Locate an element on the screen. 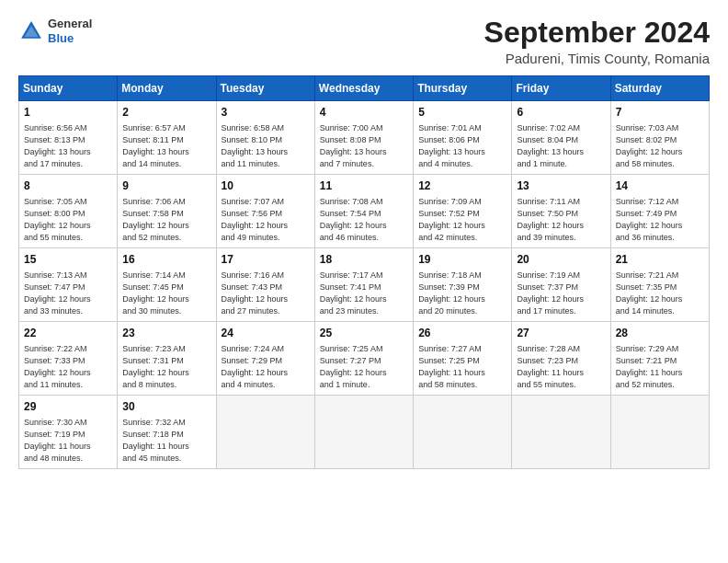 This screenshot has width=728, height=563. day-number: 18 is located at coordinates (364, 259).